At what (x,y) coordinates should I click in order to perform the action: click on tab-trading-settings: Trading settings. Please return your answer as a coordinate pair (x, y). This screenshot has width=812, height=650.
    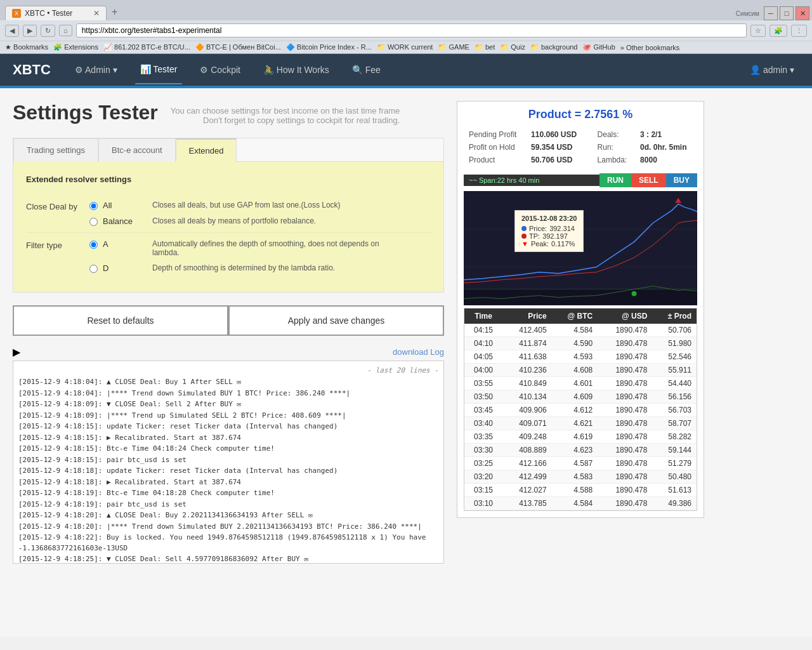
    Looking at the image, I should click on (56, 150).